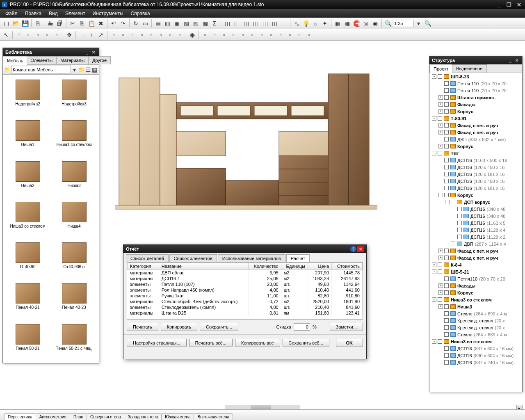 The width and height of the screenshot is (525, 420). What do you see at coordinates (246, 23) in the screenshot?
I see `cube3-icon: ◫` at bounding box center [246, 23].